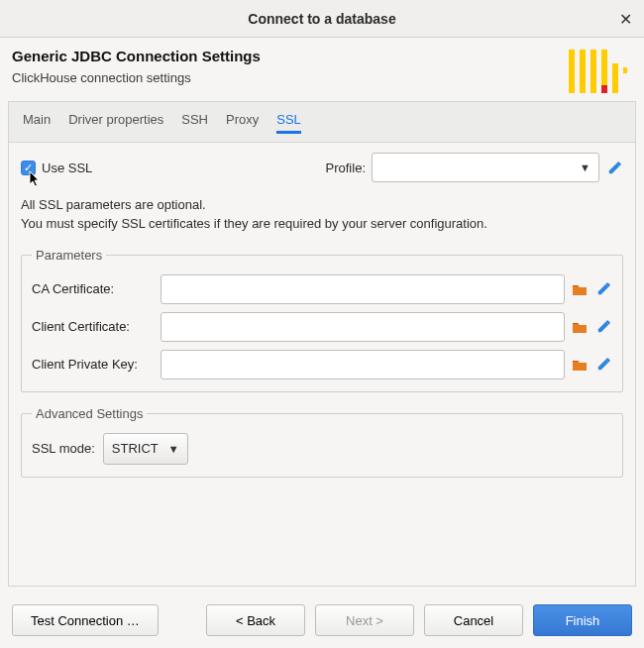 This screenshot has width=644, height=648. Describe the element at coordinates (322, 442) in the screenshot. I see `advanced-fieldset: Advanced Settings SSL mode: STRICT ▼` at that location.